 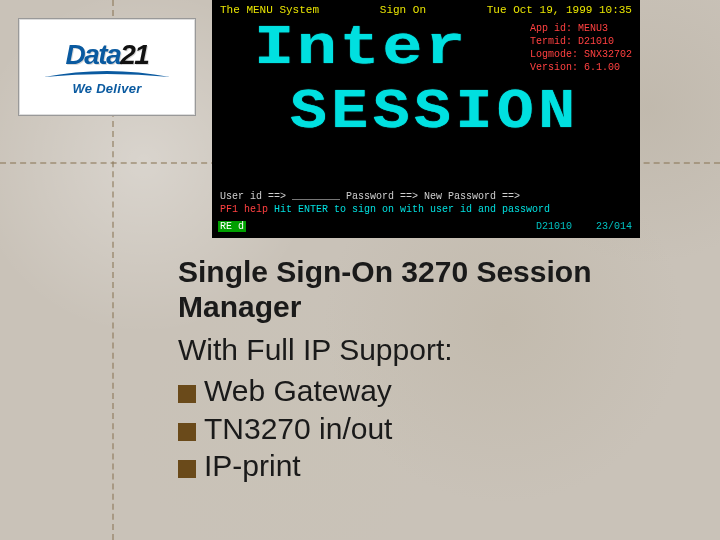 I want to click on terminal-termid: D21010, so click(x=554, y=226).